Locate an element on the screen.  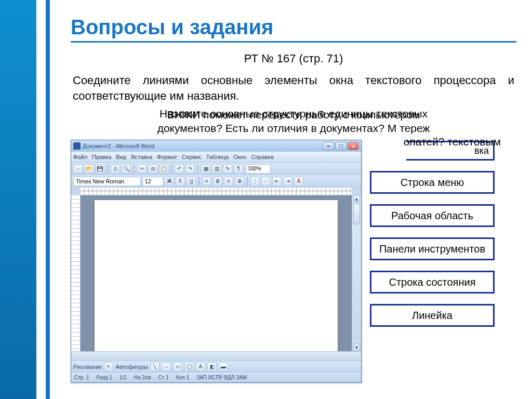
line-color-icon: ▬ is located at coordinates (223, 367).